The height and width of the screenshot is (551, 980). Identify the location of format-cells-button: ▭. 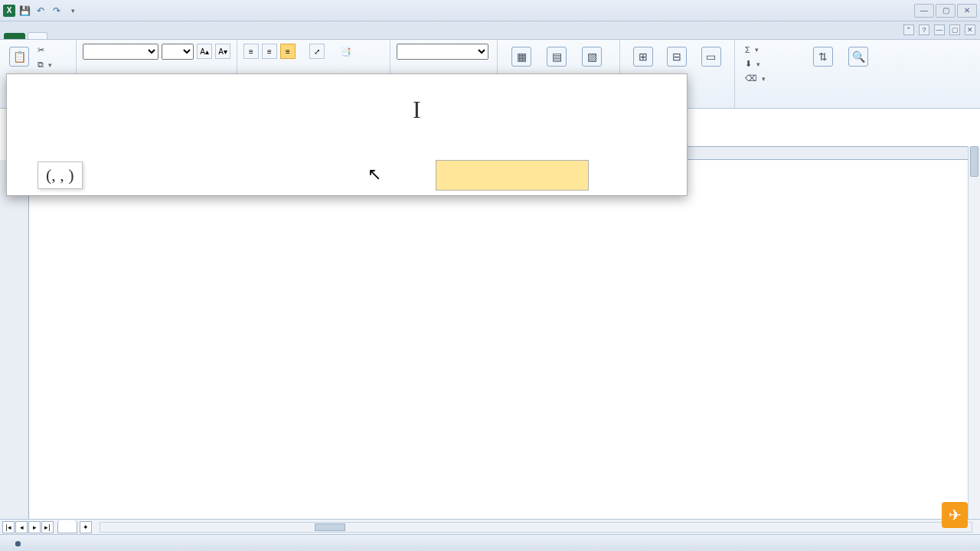
(711, 68).